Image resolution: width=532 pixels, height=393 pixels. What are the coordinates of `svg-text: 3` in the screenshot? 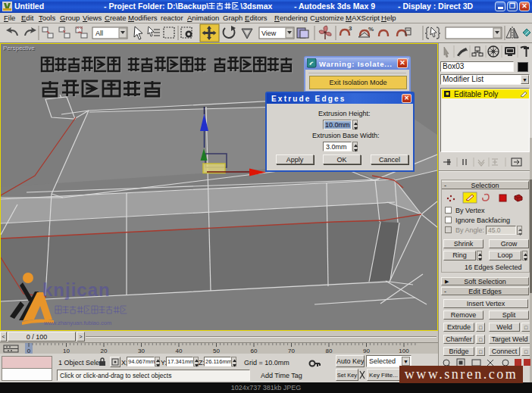 It's located at (350, 29).